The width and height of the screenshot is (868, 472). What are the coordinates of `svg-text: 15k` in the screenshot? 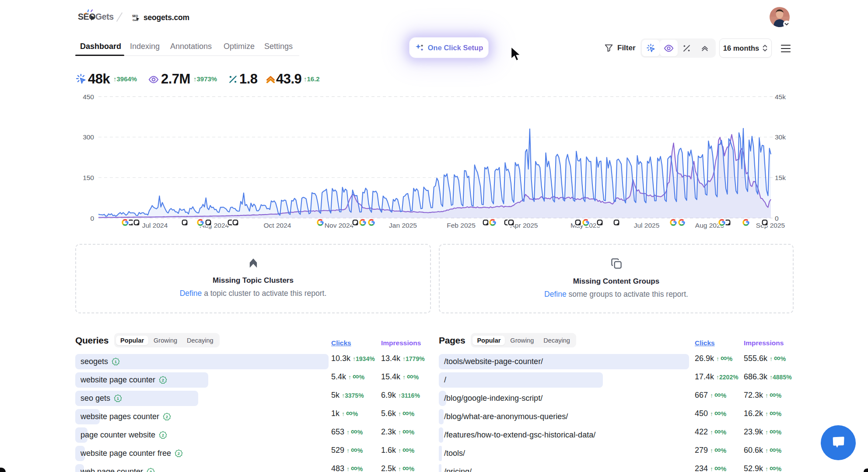 It's located at (780, 177).